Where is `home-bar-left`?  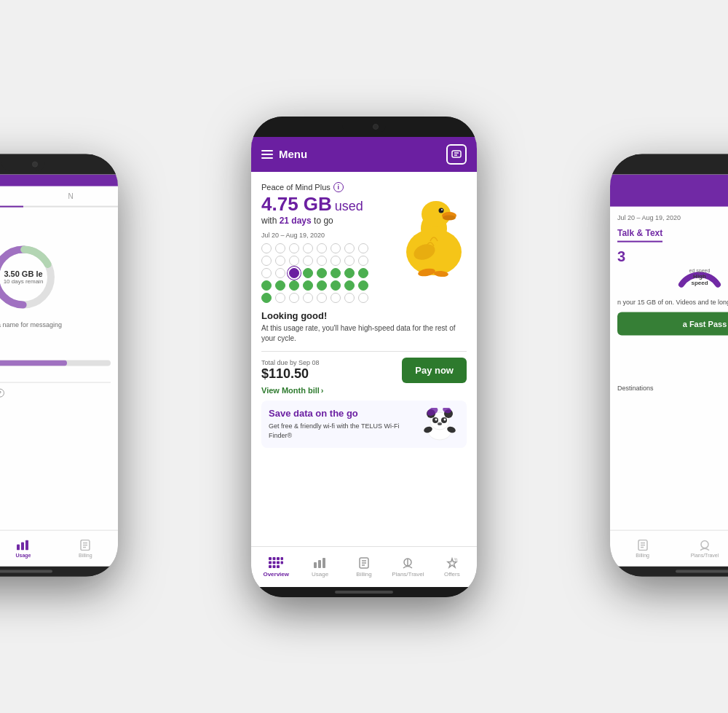 home-bar-left is located at coordinates (26, 571).